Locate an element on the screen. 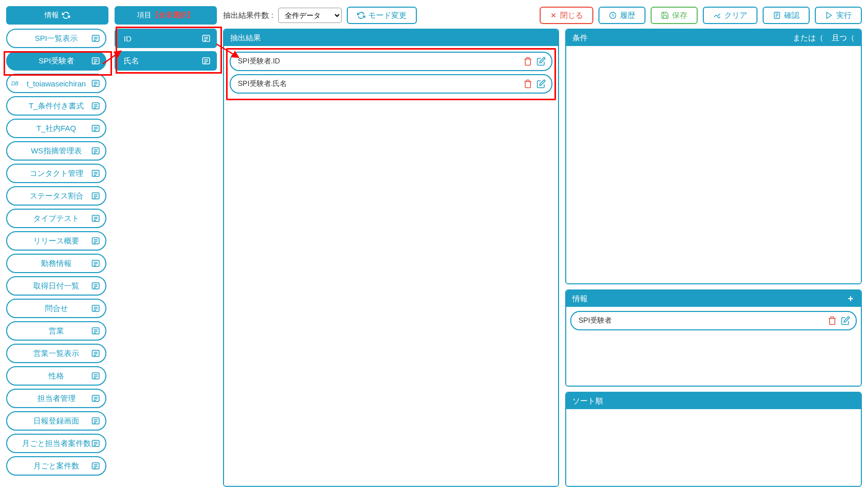  info-item-label: t_toiawaseichiran is located at coordinates (56, 84).